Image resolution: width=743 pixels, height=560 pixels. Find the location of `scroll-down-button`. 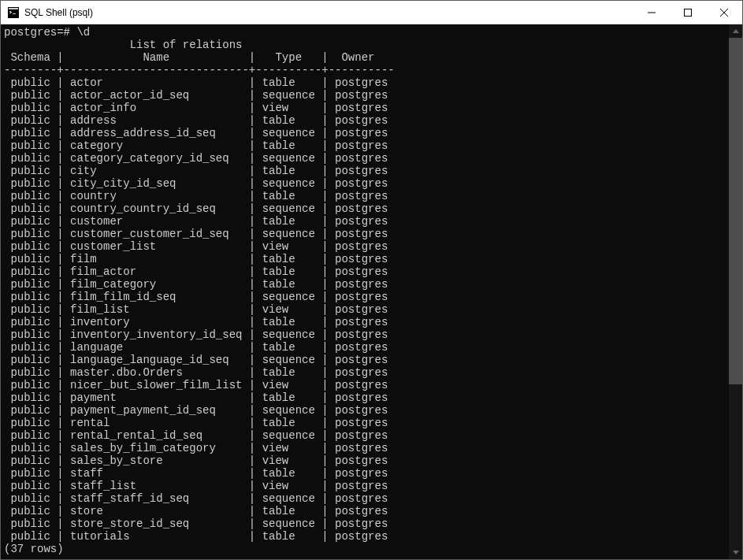

scroll-down-button is located at coordinates (736, 553).